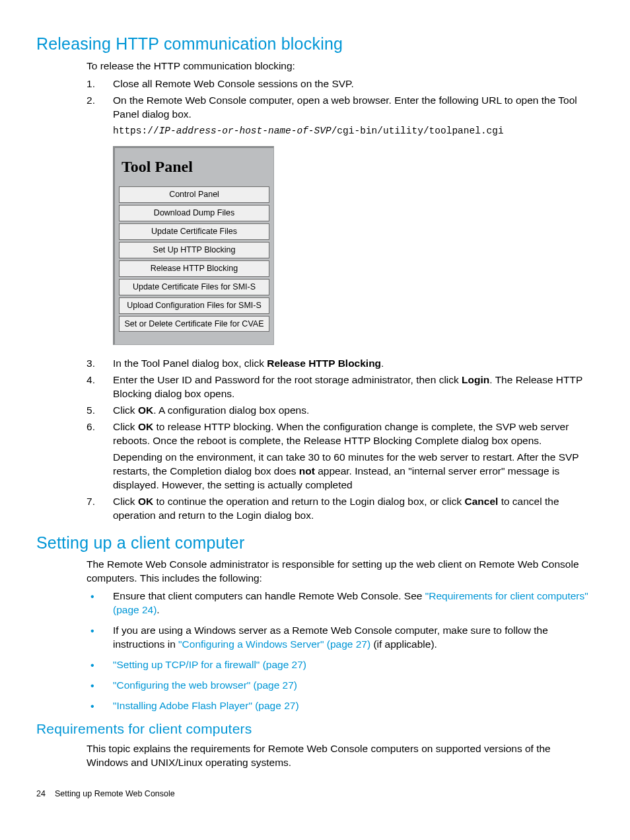 Image resolution: width=630 pixels, height=840 pixels. What do you see at coordinates (340, 665) in the screenshot?
I see `bullet-item: "Setting up TCP/IP for a firewall" (page…` at bounding box center [340, 665].